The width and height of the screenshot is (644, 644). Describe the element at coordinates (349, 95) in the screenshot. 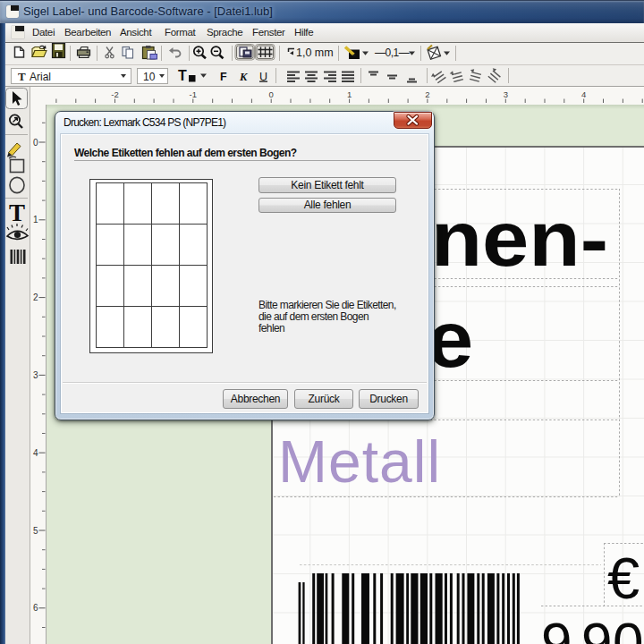

I see `svg-text: 1` at that location.